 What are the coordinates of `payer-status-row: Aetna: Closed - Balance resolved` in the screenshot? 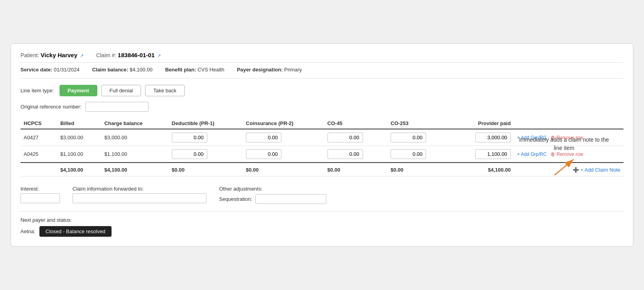 It's located at (322, 231).